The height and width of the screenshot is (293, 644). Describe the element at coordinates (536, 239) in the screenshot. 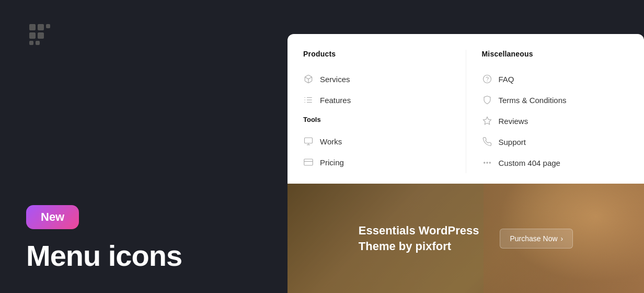

I see `purchase-now-button: Purchase Now ›` at that location.